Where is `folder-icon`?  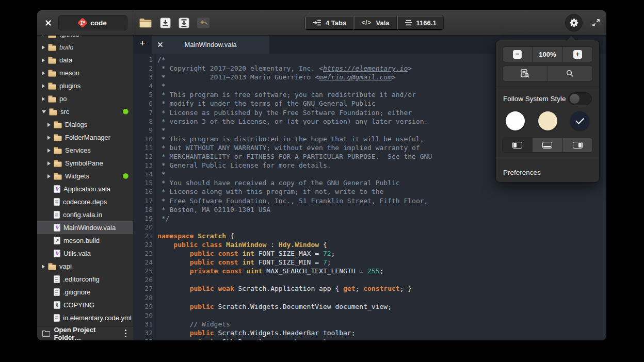 folder-icon is located at coordinates (52, 74).